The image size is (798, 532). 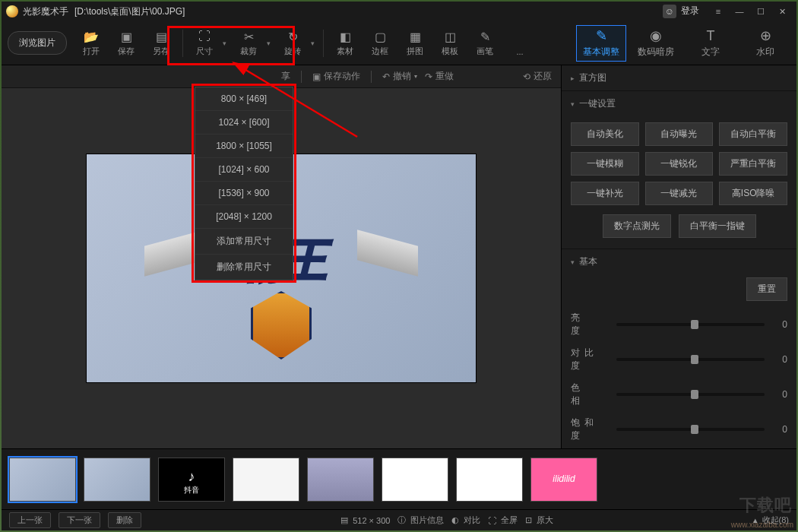 What do you see at coordinates (753, 164) in the screenshot?
I see `oneclick-button: 严重白平衡` at bounding box center [753, 164].